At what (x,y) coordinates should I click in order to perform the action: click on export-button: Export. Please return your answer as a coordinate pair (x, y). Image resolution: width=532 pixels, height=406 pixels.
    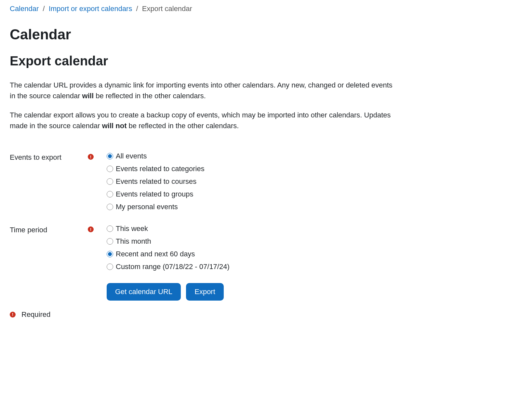
    Looking at the image, I should click on (205, 292).